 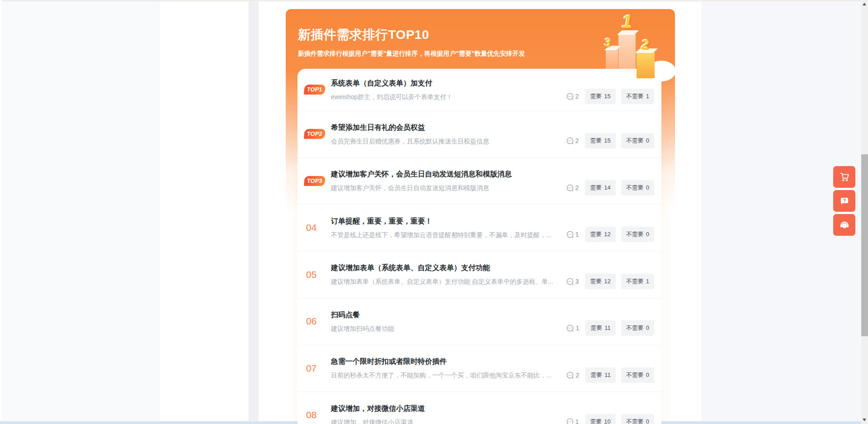 I want to click on podium-bar-second, so click(x=646, y=65).